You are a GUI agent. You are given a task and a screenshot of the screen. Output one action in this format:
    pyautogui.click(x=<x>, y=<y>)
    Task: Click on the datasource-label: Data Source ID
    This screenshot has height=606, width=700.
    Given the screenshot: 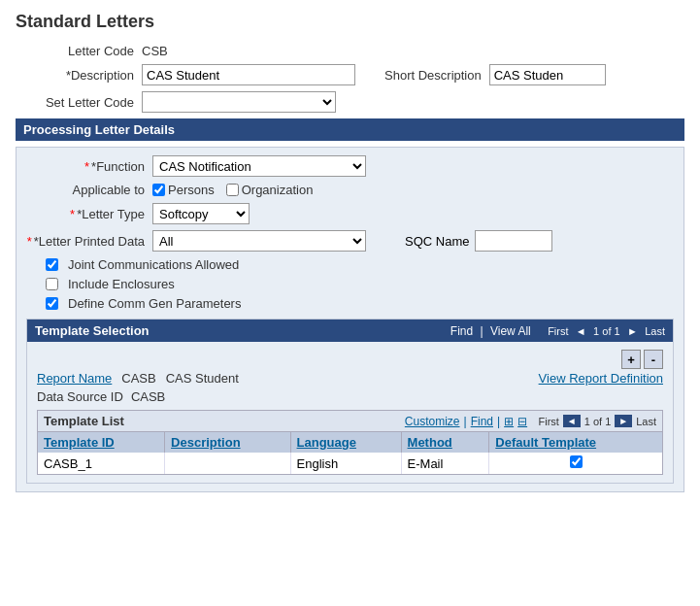 What is the action you would take?
    pyautogui.click(x=80, y=396)
    